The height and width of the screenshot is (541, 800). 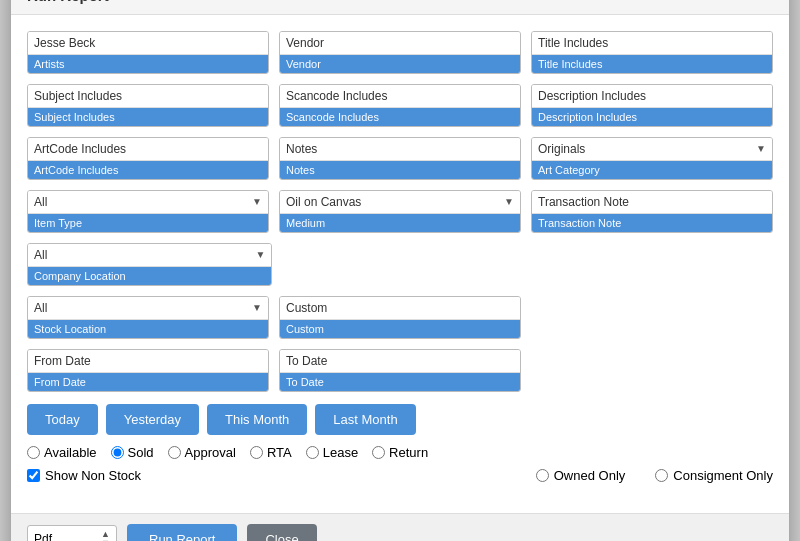 What do you see at coordinates (40, 255) in the screenshot?
I see `company-location-value: All` at bounding box center [40, 255].